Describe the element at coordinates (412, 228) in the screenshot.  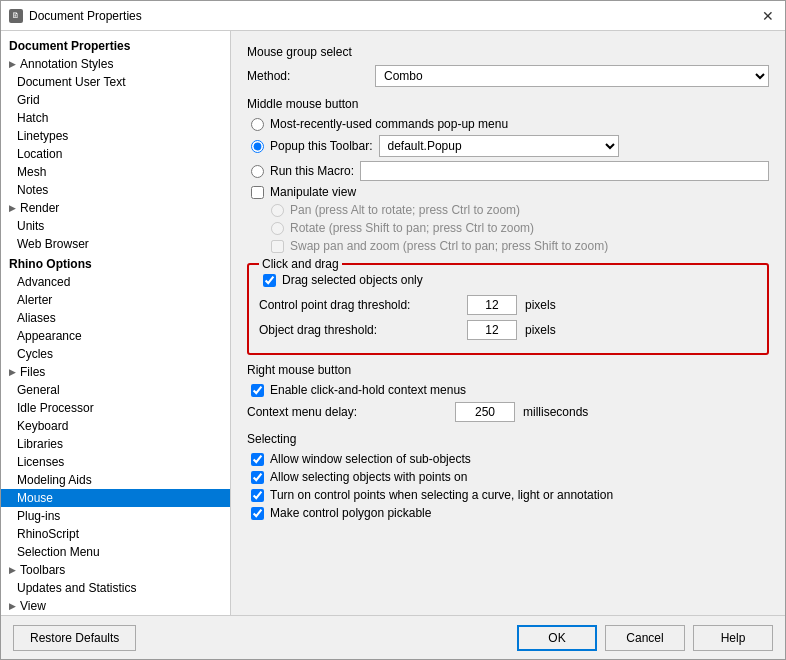
I see `rotate-label: Rotate (press Shift to pan; press Ctrl t…` at that location.